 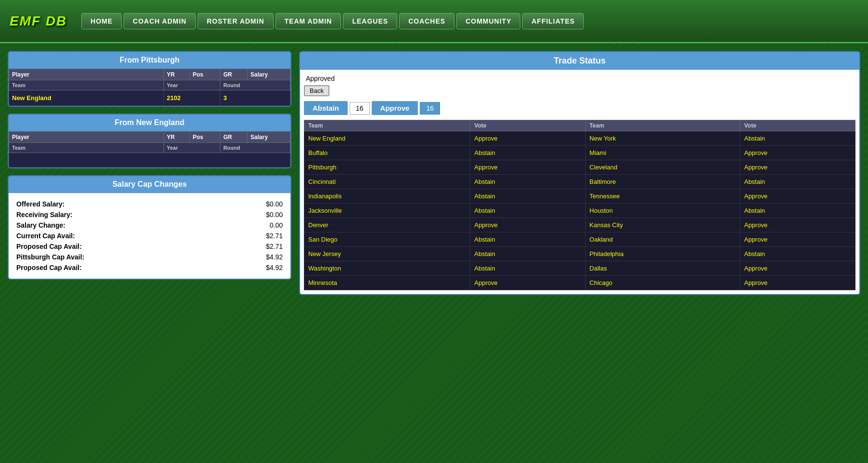 What do you see at coordinates (276, 225) in the screenshot?
I see `salary-value: 0.00` at bounding box center [276, 225].